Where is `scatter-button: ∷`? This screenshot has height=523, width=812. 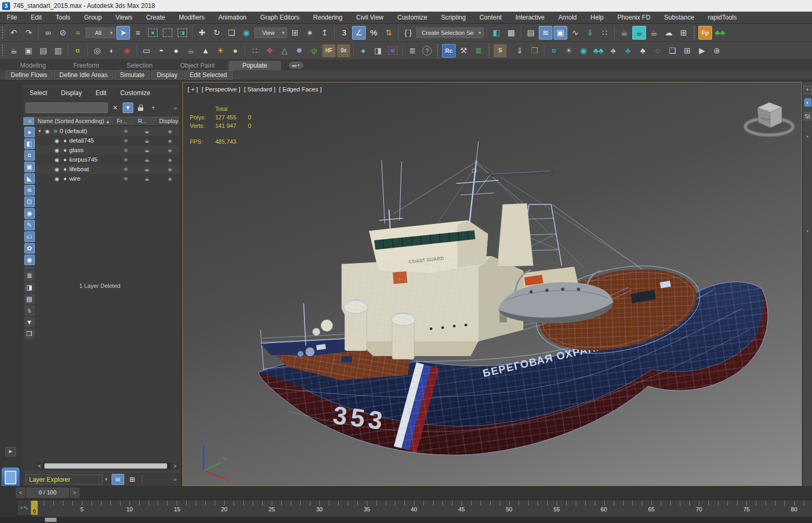
scatter-button: ∷ is located at coordinates (255, 51).